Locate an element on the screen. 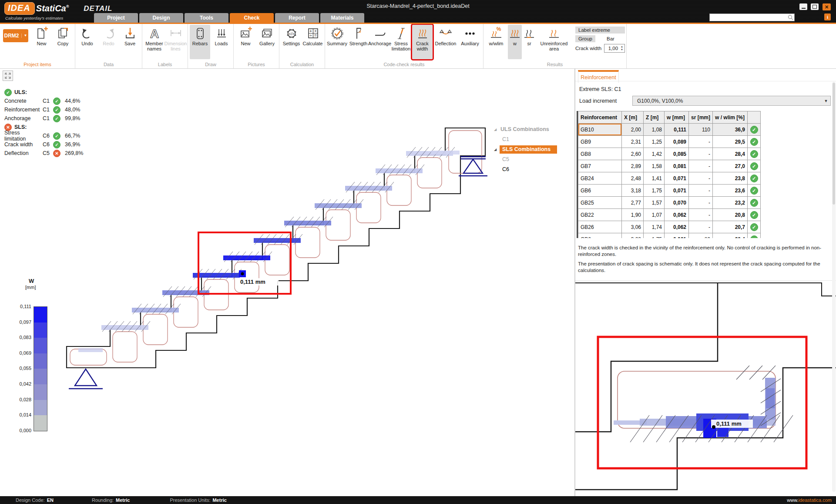  ribbon-button-loads: Loads is located at coordinates (221, 42).